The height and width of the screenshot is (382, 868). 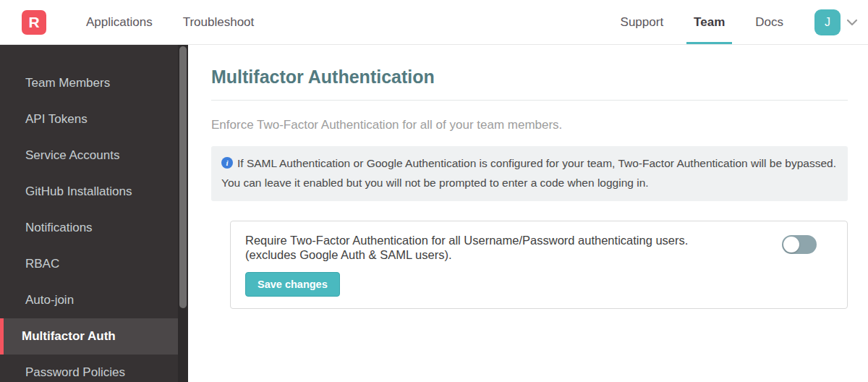 I want to click on nav-applications: Applications, so click(x=119, y=22).